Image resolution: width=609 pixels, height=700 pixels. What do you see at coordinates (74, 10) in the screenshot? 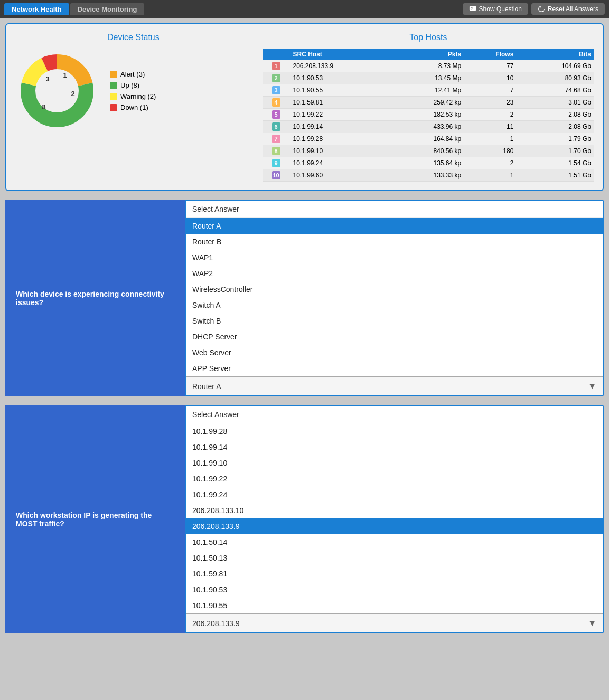
I see `tab-group: Network Health Device Monitoring` at bounding box center [74, 10].